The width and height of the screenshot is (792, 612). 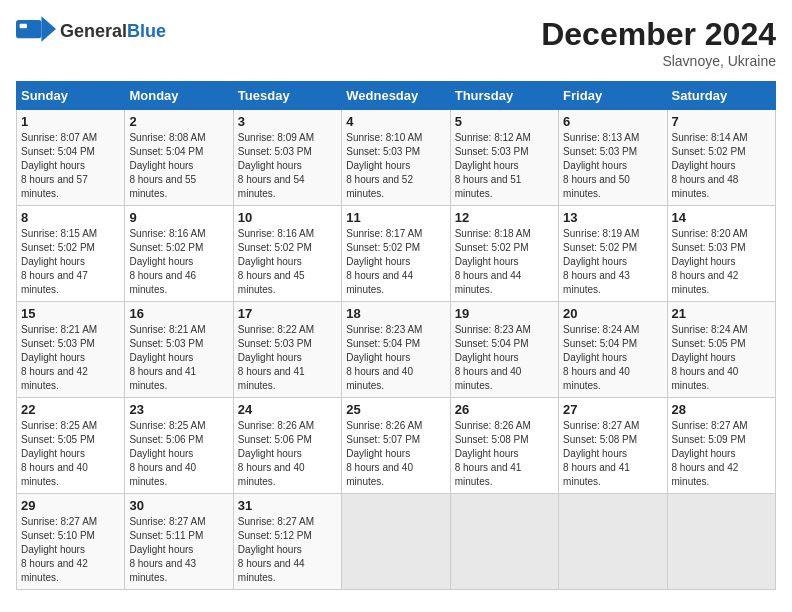 I want to click on calendar-cell: 23 Sunrise: 8:25 AM Sunset: 5:06 PM Dayl…, so click(x=179, y=446).